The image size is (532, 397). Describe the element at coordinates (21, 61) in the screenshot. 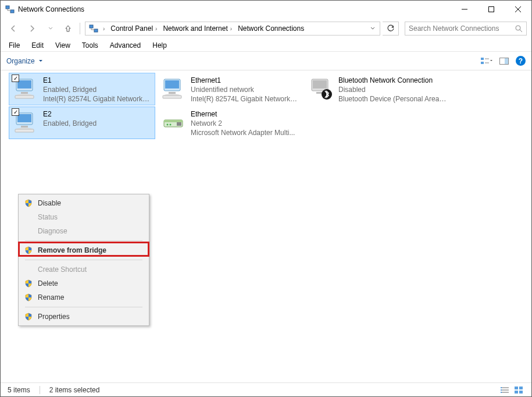

I see `organize-label: Organize` at that location.